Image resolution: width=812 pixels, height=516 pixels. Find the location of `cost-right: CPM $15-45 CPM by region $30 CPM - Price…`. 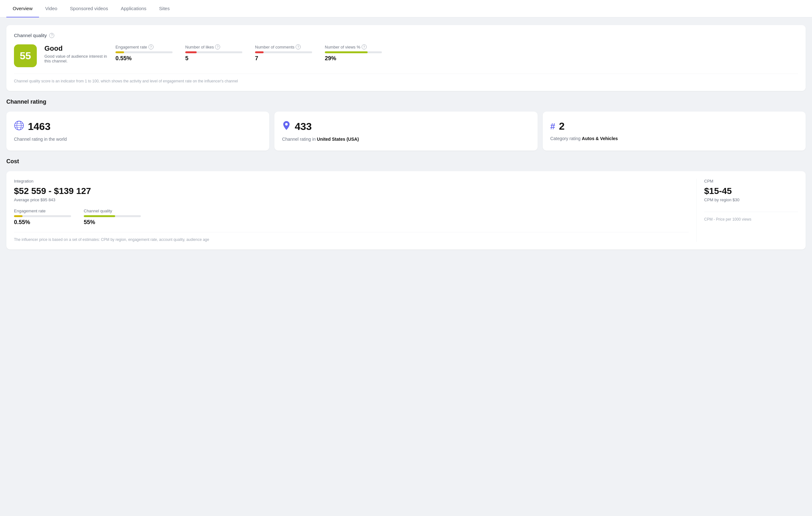

cost-right: CPM $15-45 CPM by region $30 CPM - Price… is located at coordinates (747, 210).